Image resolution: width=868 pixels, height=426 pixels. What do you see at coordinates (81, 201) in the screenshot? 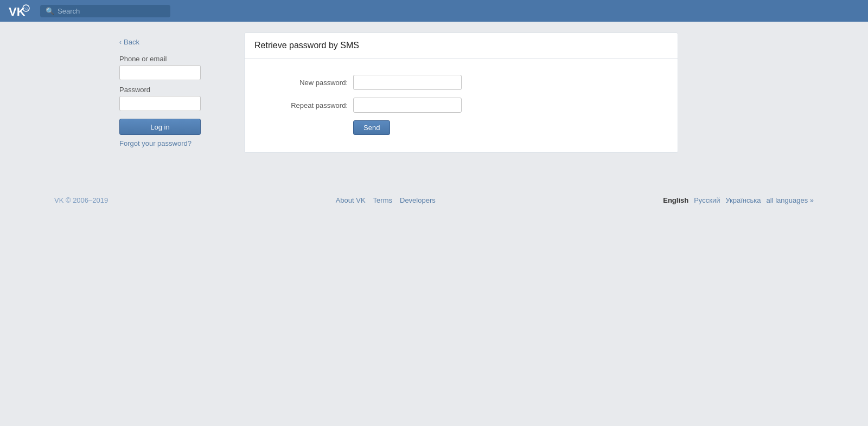
I see `footer-copyright: VK © 2006–2019` at bounding box center [81, 201].